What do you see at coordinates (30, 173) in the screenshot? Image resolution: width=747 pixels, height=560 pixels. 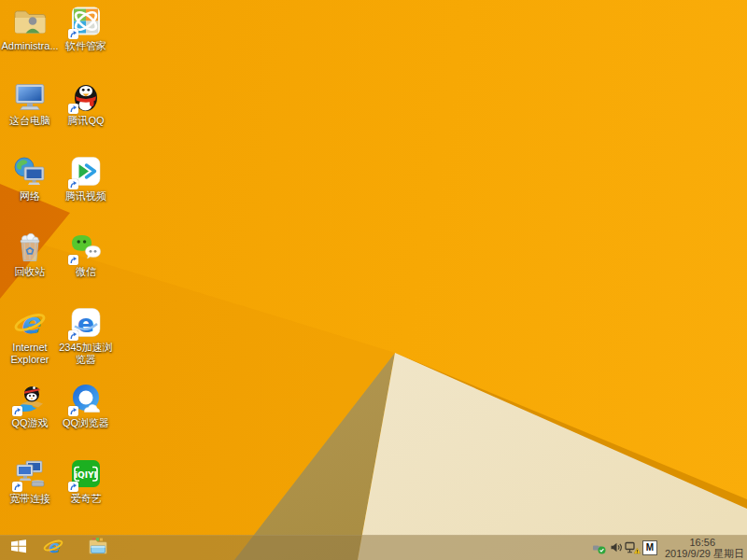 I see `network-globe-icon` at bounding box center [30, 173].